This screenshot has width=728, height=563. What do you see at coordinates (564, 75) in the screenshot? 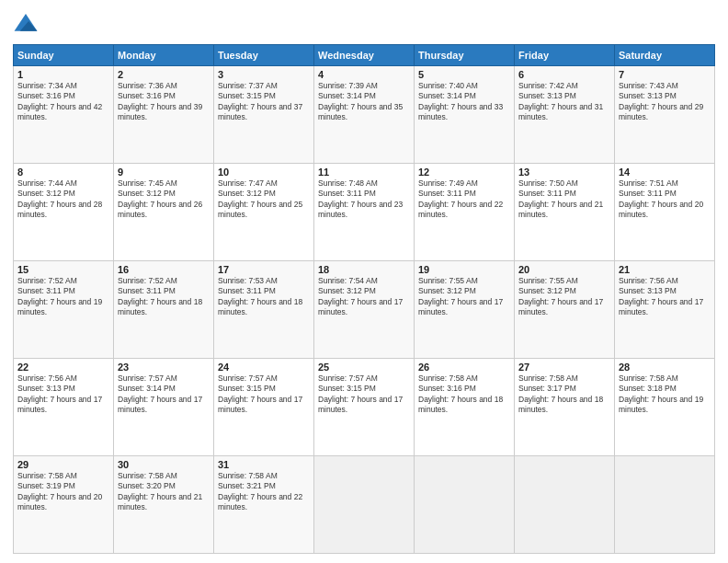
I see `day-number: 6` at bounding box center [564, 75].